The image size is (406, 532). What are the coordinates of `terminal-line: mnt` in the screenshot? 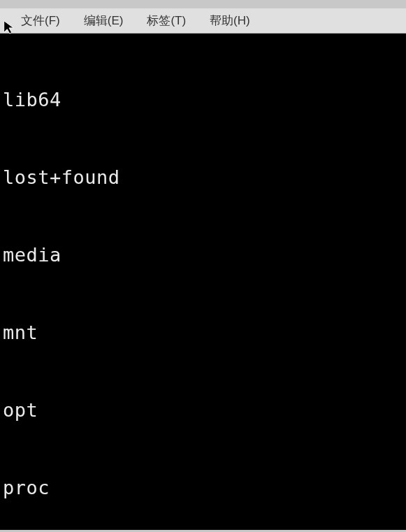 It's located at (203, 333).